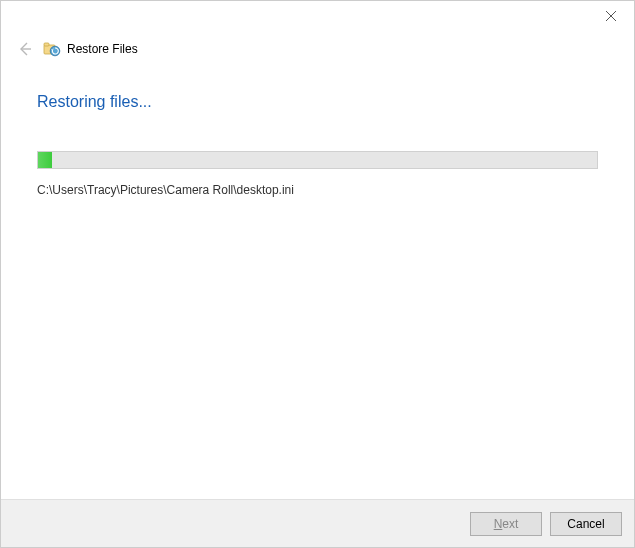 The image size is (635, 548). What do you see at coordinates (318, 102) in the screenshot?
I see `page-heading: Restoring files...` at bounding box center [318, 102].